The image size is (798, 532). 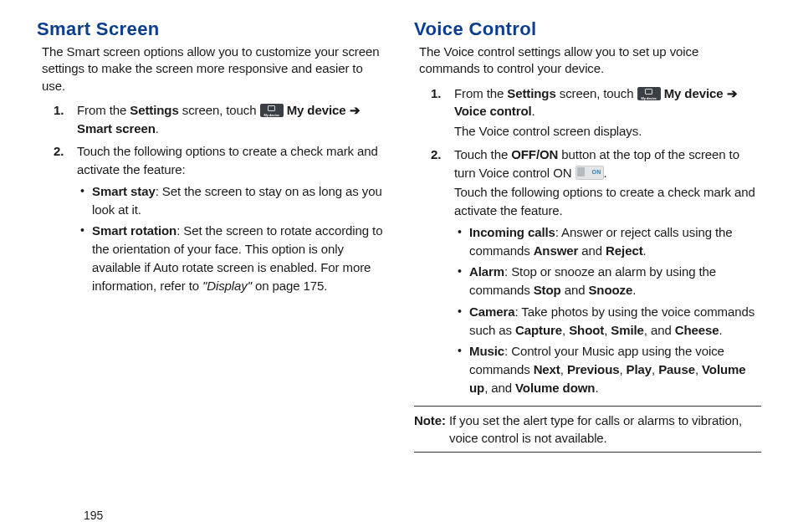 I want to click on text: Touch the following options to create a …, so click(x=228, y=161).